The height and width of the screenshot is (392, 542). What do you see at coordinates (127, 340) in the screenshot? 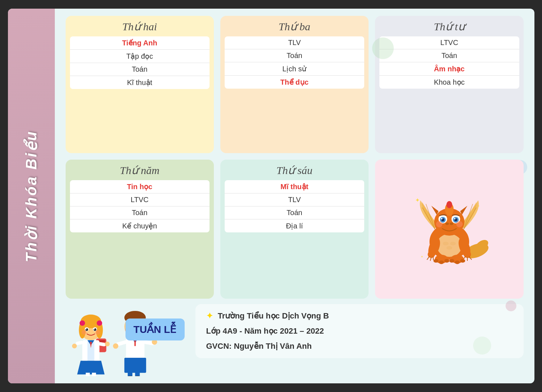
I see `students-area: TUẦN LỄ` at bounding box center [127, 340].